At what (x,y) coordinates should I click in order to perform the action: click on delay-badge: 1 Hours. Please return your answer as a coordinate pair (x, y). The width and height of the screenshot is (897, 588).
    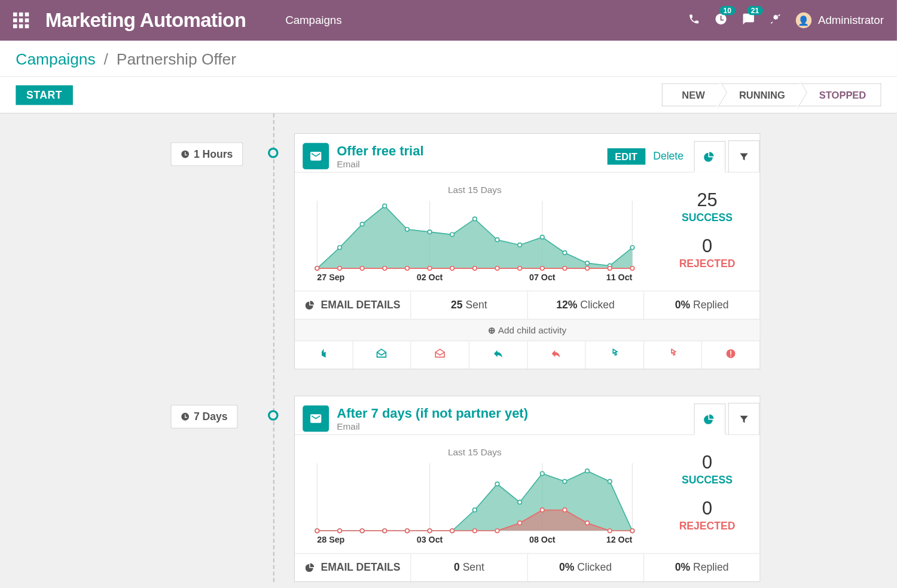
    Looking at the image, I should click on (206, 154).